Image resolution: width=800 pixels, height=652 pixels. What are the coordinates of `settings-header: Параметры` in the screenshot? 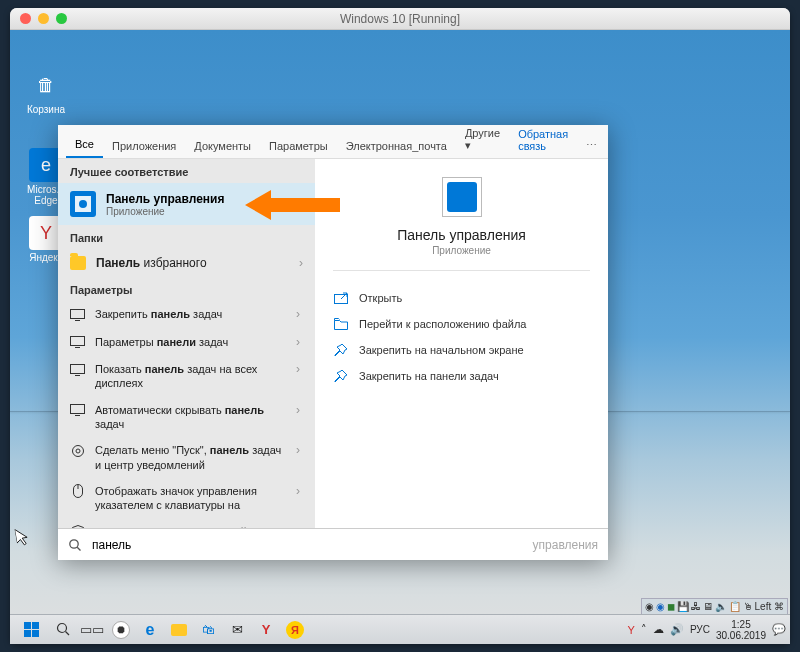 It's located at (186, 289).